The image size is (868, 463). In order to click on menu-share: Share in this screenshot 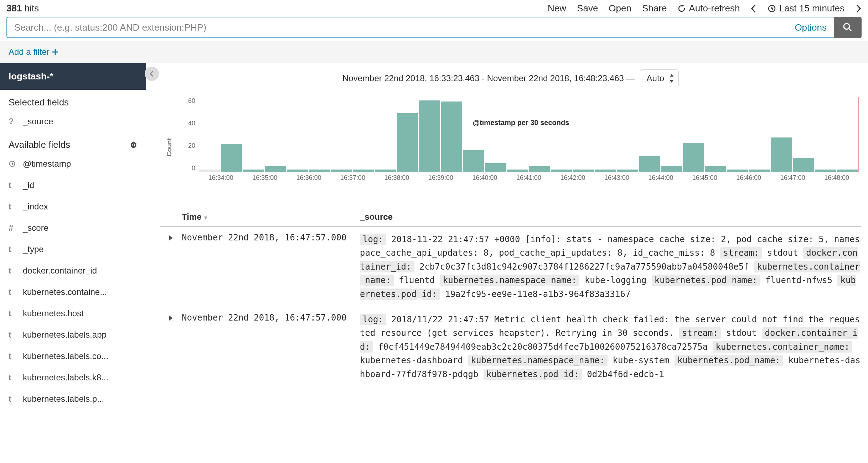, I will do `click(654, 9)`.